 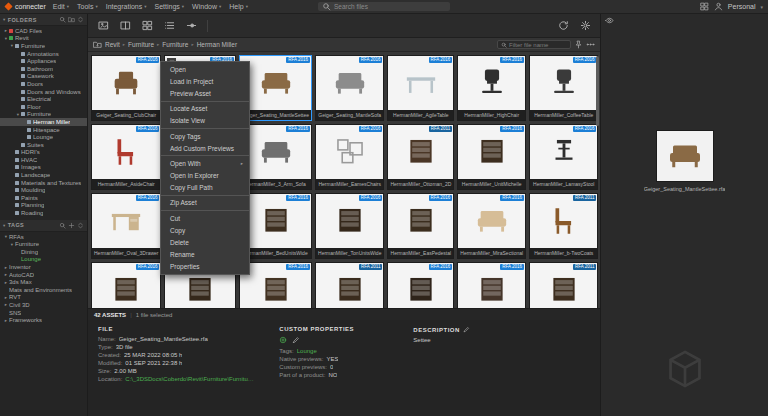 I want to click on tag-item-civil-3d: ▸Civil 3D, so click(x=44, y=305).